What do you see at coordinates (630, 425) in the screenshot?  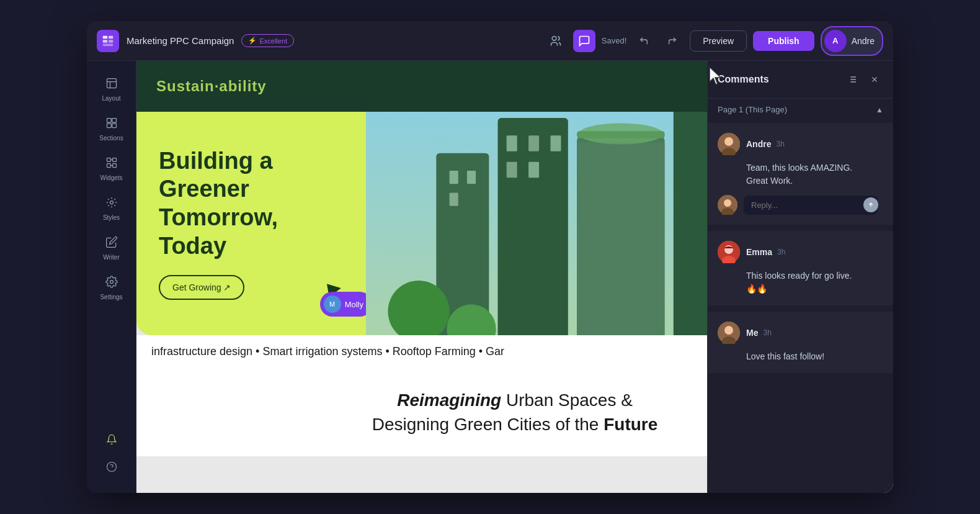 I see `bottom-heading-bold: Future` at bounding box center [630, 425].